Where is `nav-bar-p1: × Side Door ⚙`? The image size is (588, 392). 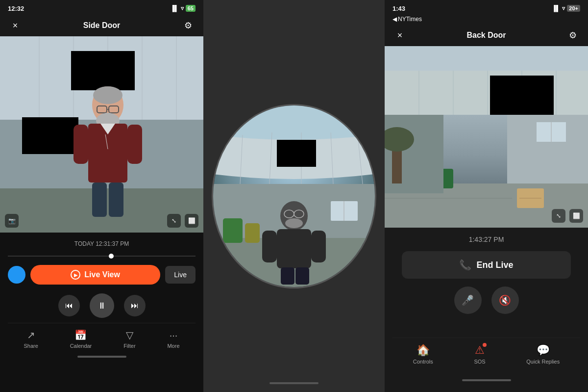 nav-bar-p1: × Side Door ⚙ is located at coordinates (102, 26).